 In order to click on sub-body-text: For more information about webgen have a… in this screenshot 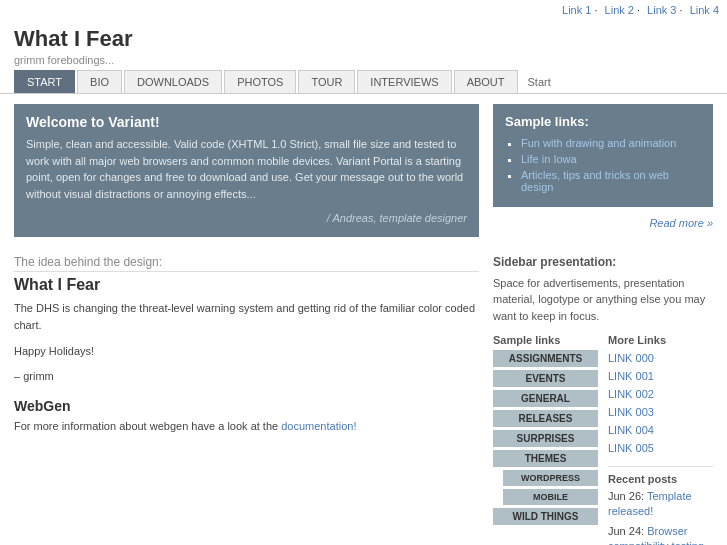, I will do `click(146, 426)`.